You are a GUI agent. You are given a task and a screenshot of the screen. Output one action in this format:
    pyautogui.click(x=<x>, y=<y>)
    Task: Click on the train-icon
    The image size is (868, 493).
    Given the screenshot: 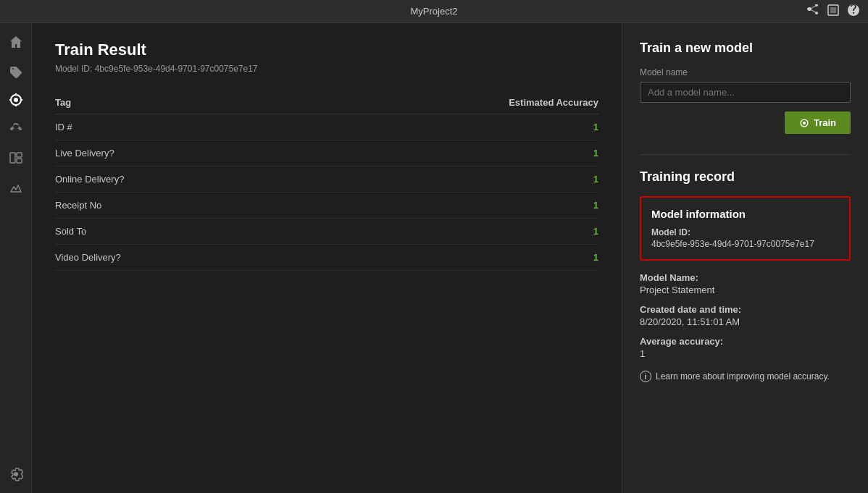 What is the action you would take?
    pyautogui.click(x=16, y=100)
    